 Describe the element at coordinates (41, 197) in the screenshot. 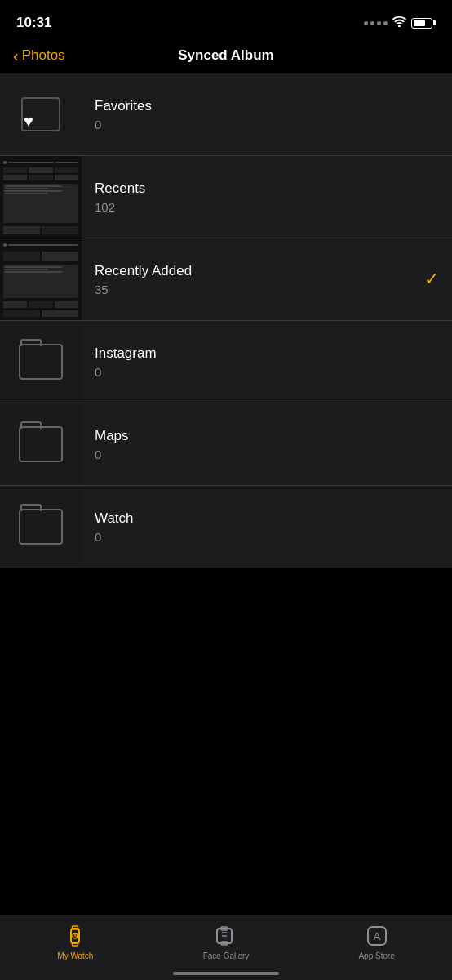

I see `album-thumbnail-recents` at that location.